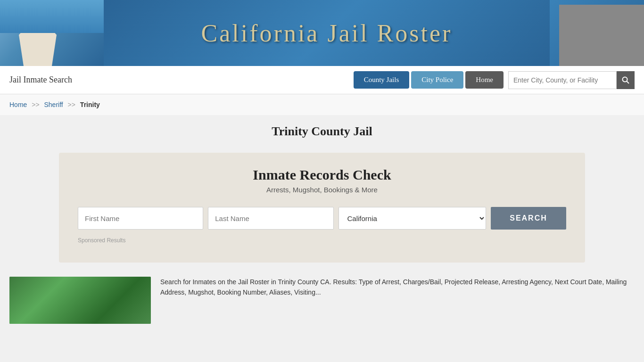 This screenshot has width=644, height=362. Describe the element at coordinates (327, 33) in the screenshot. I see `site-title: California Jail Roster` at that location.